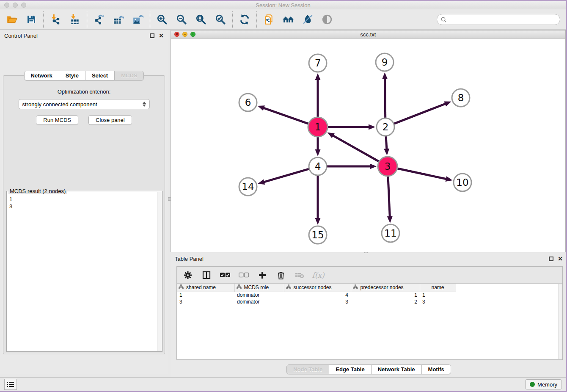 The width and height of the screenshot is (567, 392). What do you see at coordinates (548, 384) in the screenshot?
I see `memory-label: Memory` at bounding box center [548, 384].